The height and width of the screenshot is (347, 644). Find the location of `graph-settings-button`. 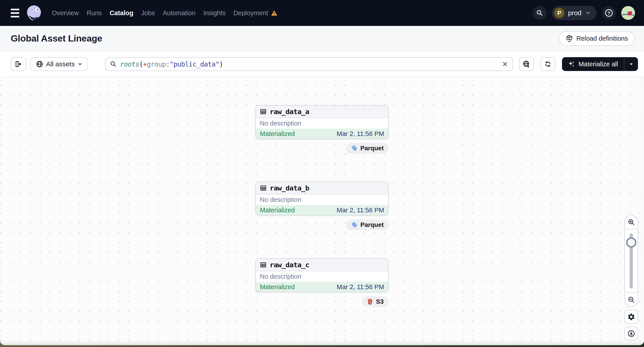

graph-settings-button is located at coordinates (631, 317).